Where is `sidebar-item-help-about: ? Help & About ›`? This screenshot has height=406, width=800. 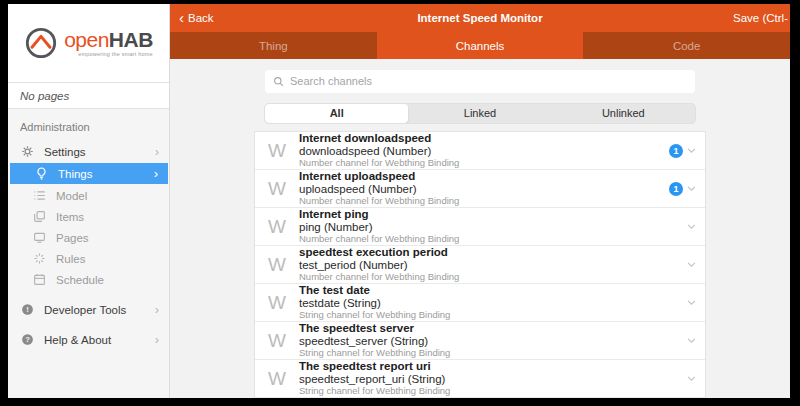
sidebar-item-help-about: ? Help & About › is located at coordinates (88, 340).